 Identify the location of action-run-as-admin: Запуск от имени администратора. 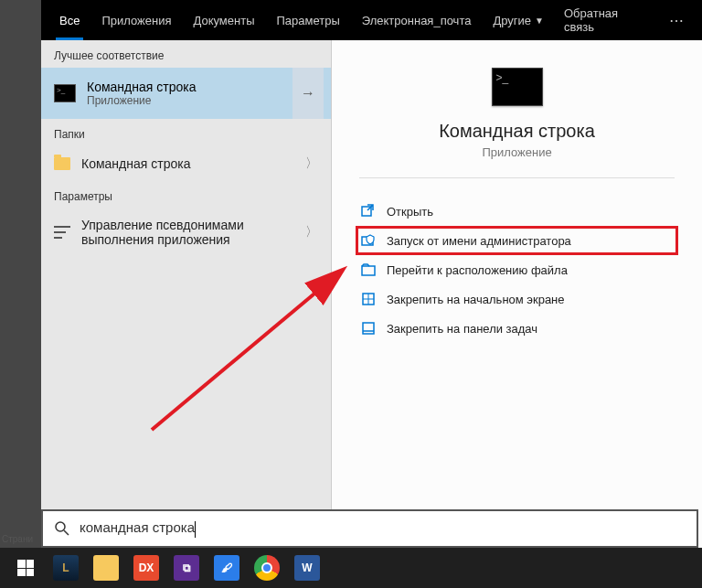
(517, 241).